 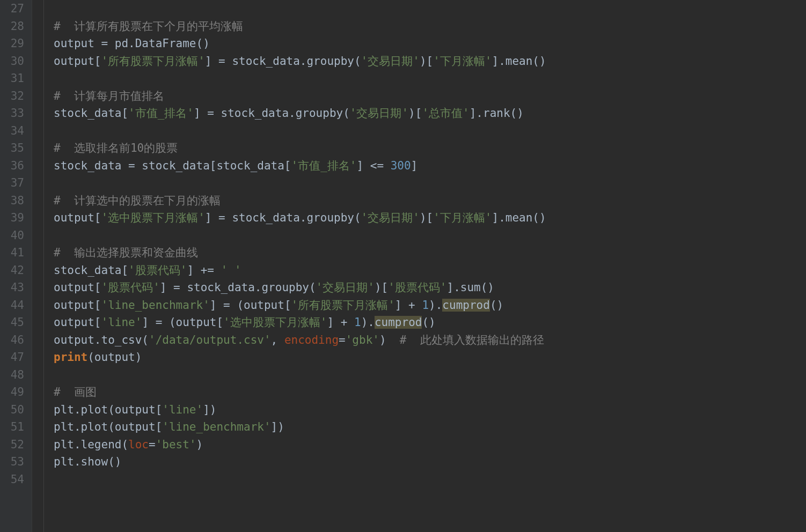 I want to click on token-string: '/data/output.csv', so click(x=210, y=340).